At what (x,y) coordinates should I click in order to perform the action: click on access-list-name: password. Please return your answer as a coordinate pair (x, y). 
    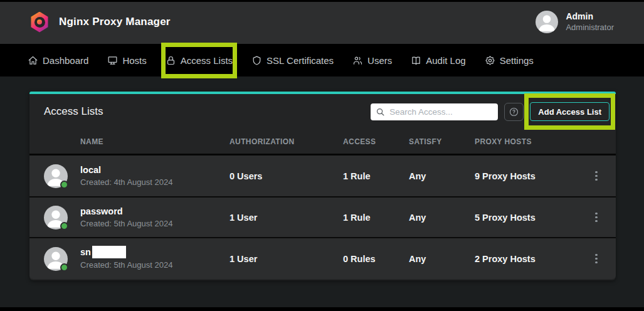
    Looking at the image, I should click on (155, 212).